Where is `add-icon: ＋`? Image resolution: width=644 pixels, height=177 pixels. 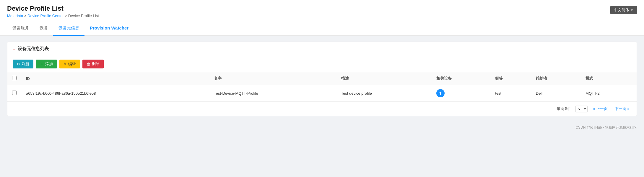 add-icon: ＋ is located at coordinates (42, 64).